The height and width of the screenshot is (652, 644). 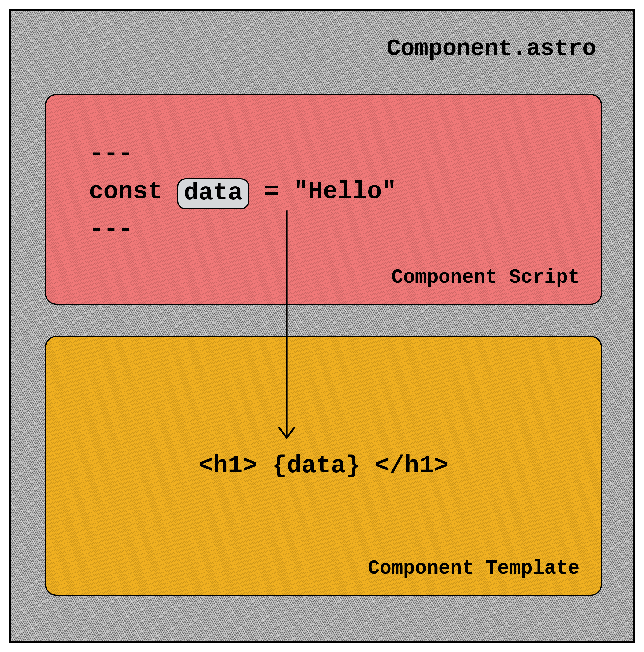 What do you see at coordinates (133, 192) in the screenshot?
I see `code-const-keyword: const` at bounding box center [133, 192].